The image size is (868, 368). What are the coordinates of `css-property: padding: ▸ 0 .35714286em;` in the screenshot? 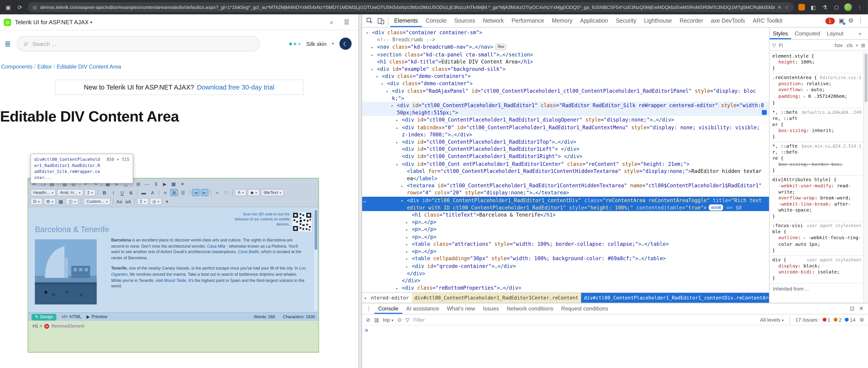 It's located at (817, 97).